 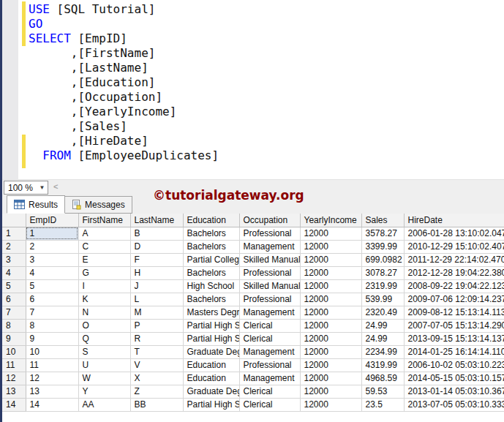 I want to click on grid-cell: AA, so click(x=104, y=404).